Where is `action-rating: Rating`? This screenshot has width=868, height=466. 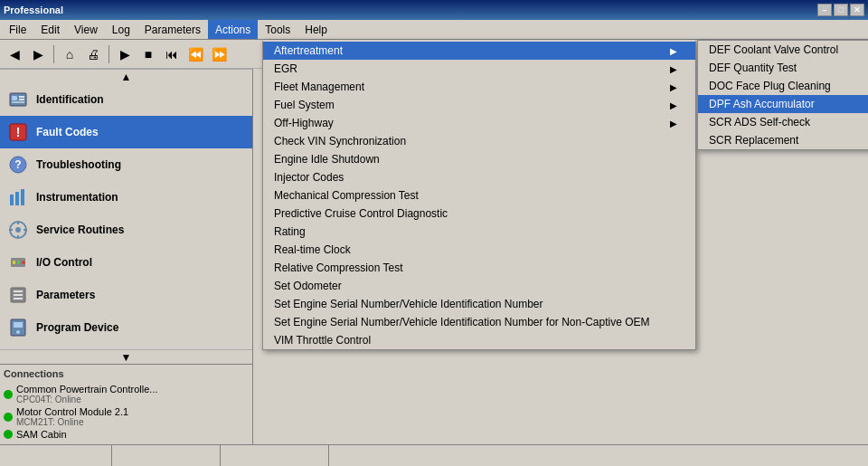 action-rating: Rating is located at coordinates (479, 232).